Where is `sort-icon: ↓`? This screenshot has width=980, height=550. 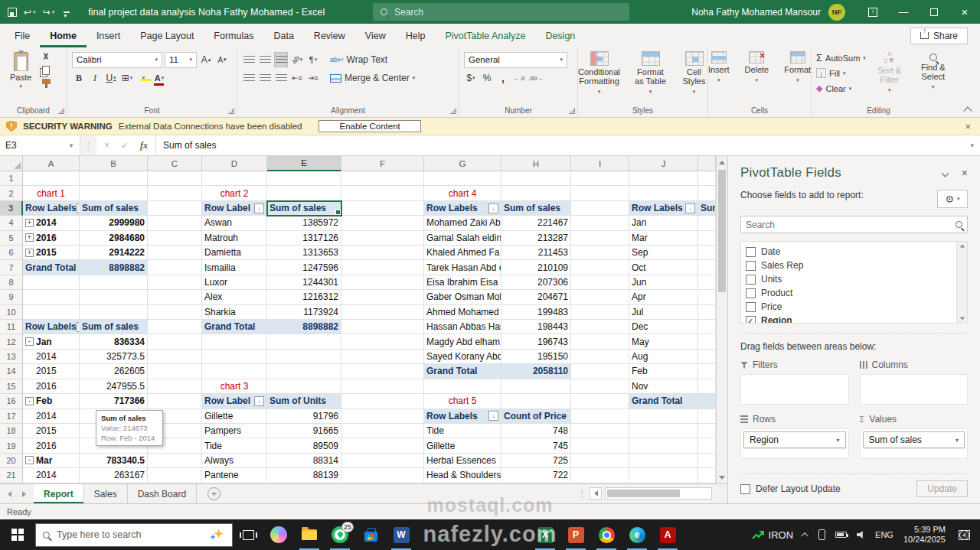 sort-icon: ↓ is located at coordinates (259, 208).